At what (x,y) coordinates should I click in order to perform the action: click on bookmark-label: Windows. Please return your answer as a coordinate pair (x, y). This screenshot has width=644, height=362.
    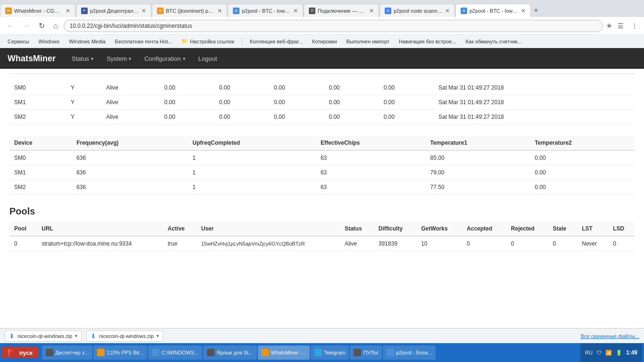
    Looking at the image, I should click on (49, 41).